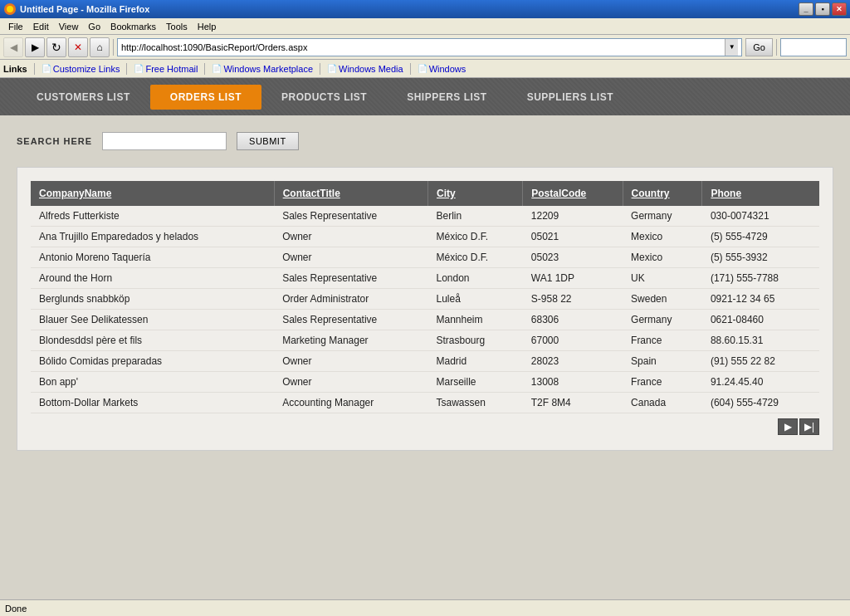 The height and width of the screenshot is (616, 850). Describe the element at coordinates (573, 403) in the screenshot. I see `cell-postal: T2F 8M4` at that location.